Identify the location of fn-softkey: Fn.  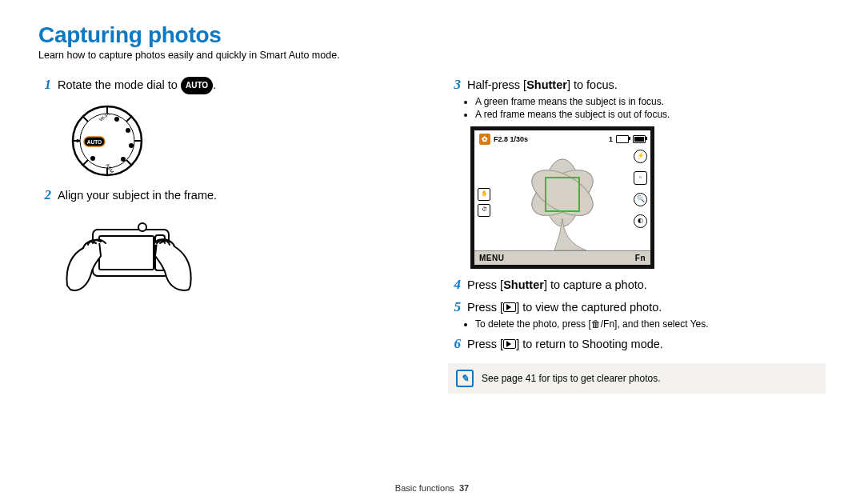
(640, 258).